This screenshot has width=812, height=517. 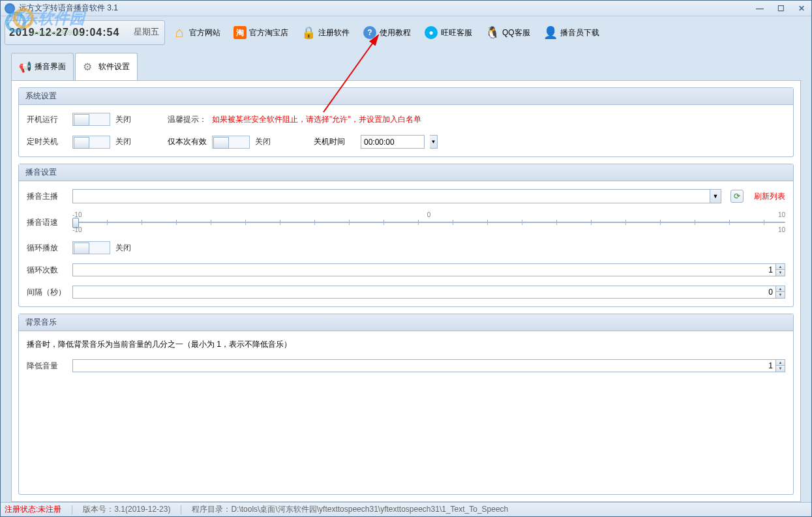 I want to click on broadcast-settings-title: 播音设置, so click(x=406, y=173).